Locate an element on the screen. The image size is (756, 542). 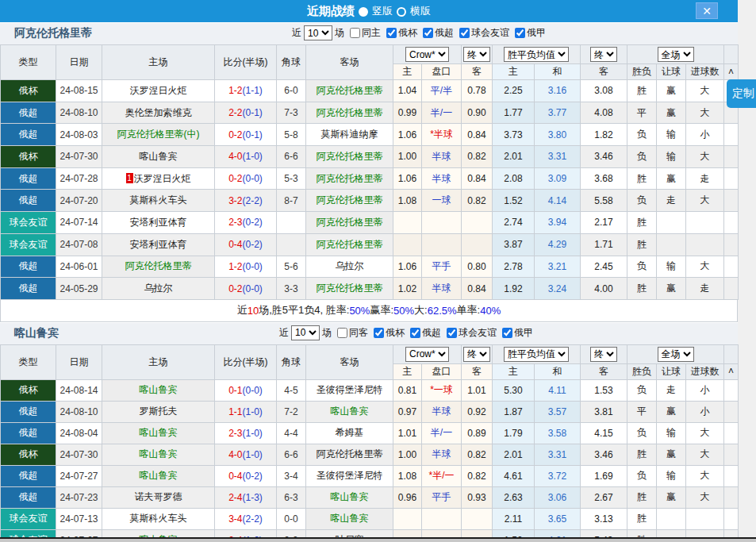
result-wdl-cell: 负 is located at coordinates (643, 135).